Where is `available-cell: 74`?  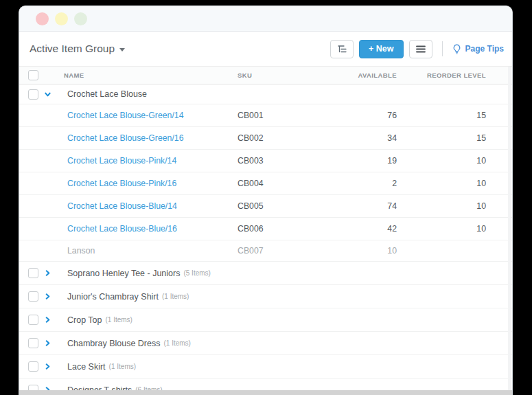 available-cell: 74 is located at coordinates (392, 206).